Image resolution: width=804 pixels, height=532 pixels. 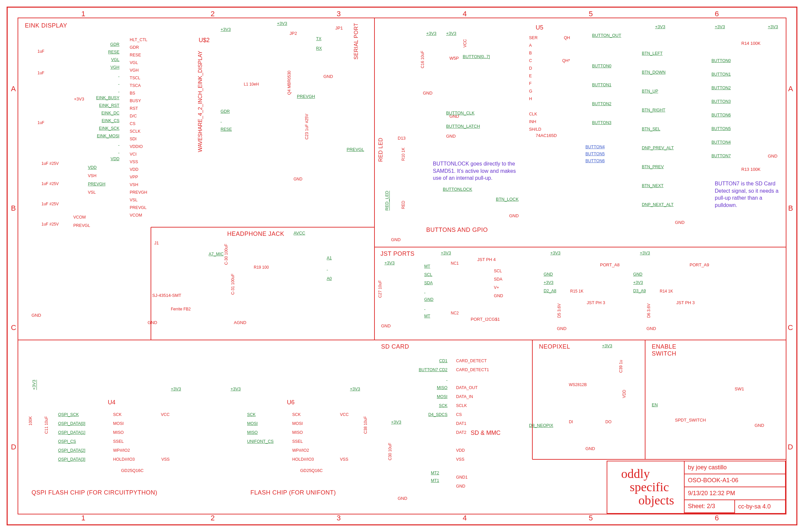 I want to click on u5-bus: BUTTON[0..7], so click(x=476, y=56).